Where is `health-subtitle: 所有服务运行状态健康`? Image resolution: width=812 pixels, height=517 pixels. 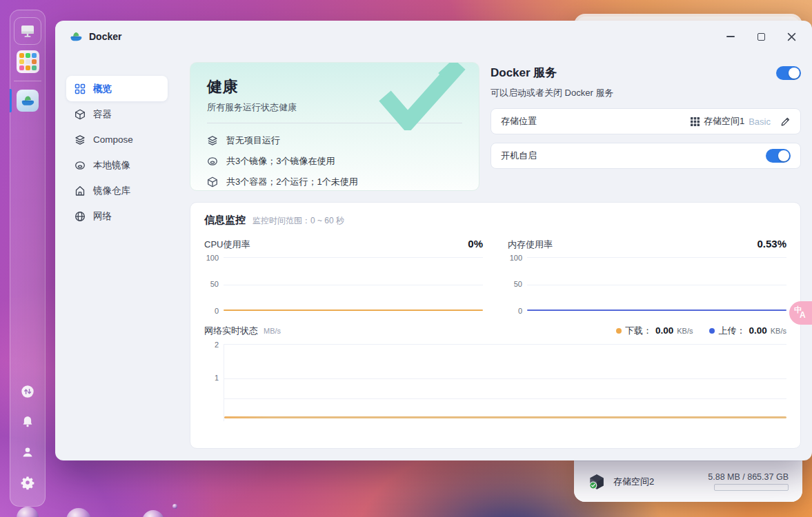
health-subtitle: 所有服务运行状态健康 is located at coordinates (335, 108).